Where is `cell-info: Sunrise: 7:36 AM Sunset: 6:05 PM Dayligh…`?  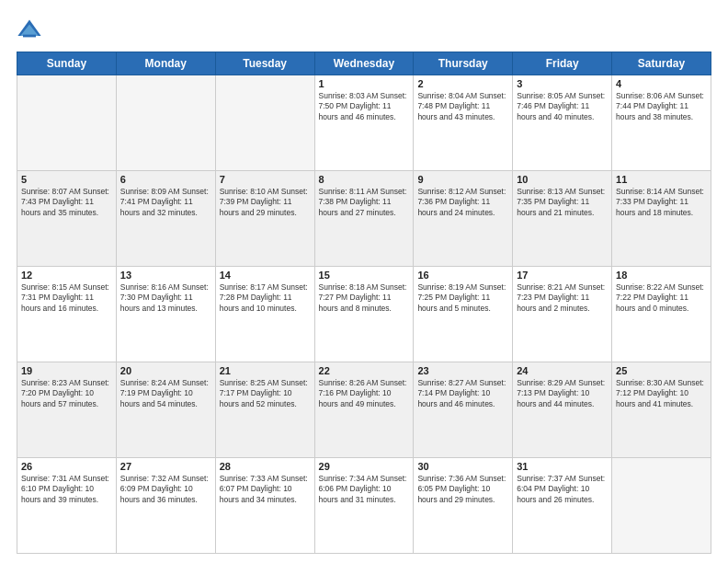 cell-info: Sunrise: 7:36 AM Sunset: 6:05 PM Dayligh… is located at coordinates (463, 489).